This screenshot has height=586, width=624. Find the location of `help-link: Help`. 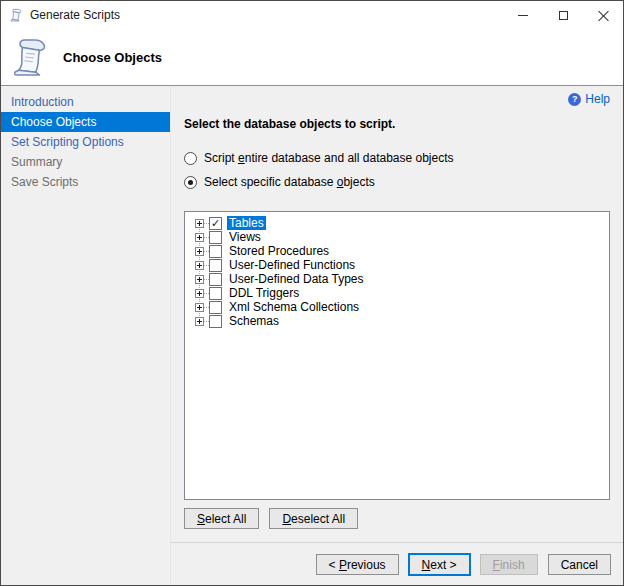

help-link: Help is located at coordinates (598, 99).